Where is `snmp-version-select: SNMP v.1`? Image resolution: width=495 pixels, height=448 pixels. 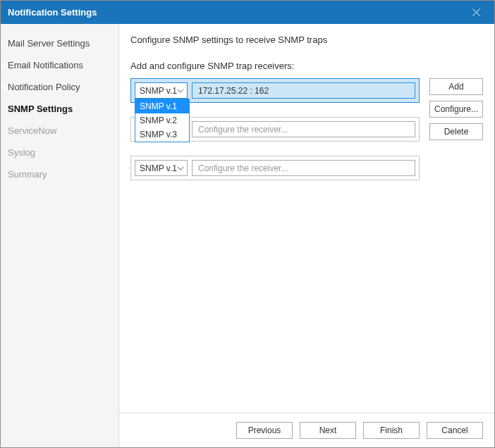
snmp-version-select: SNMP v.1 is located at coordinates (161, 168).